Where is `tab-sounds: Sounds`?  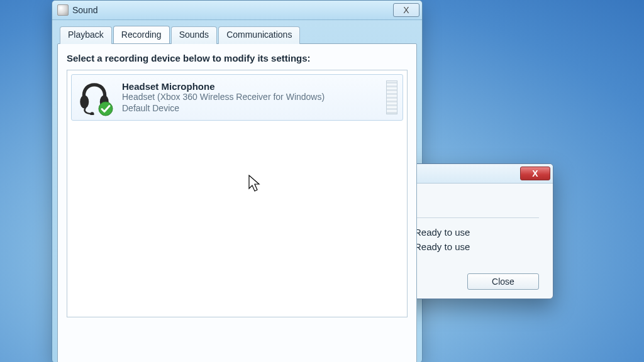
tab-sounds: Sounds is located at coordinates (194, 35).